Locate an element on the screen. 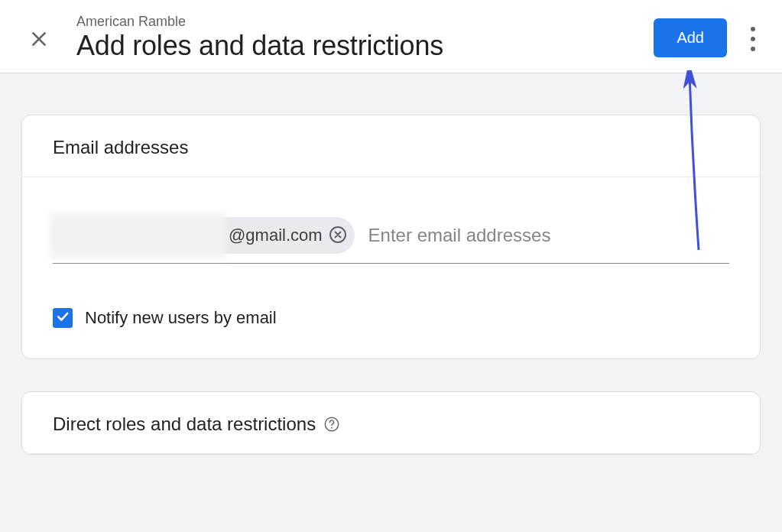 This screenshot has height=532, width=782. close-button is located at coordinates (39, 40).